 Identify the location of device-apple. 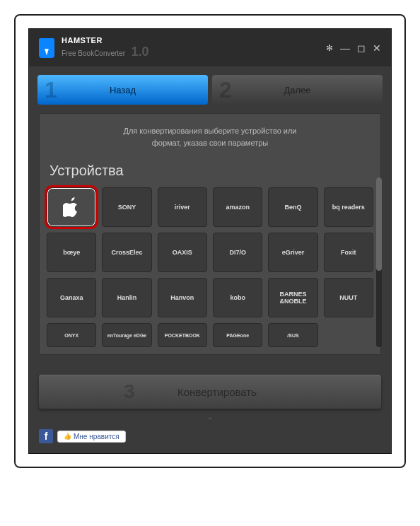
(71, 207).